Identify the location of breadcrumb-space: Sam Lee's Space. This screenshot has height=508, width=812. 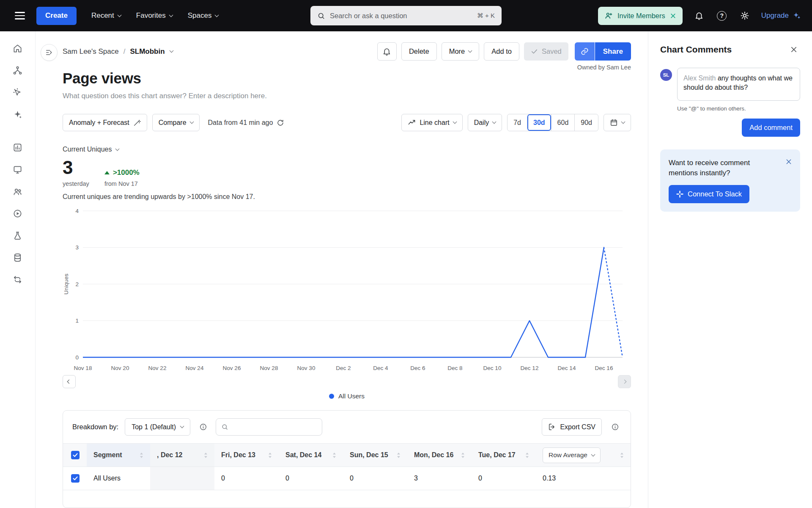
(91, 52).